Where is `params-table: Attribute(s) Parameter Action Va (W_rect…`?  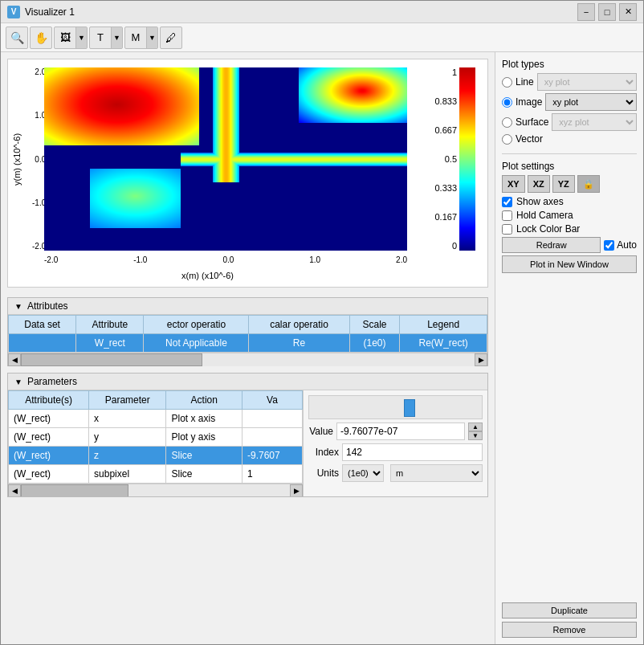
params-table: Attribute(s) Parameter Action Va (W_rect… is located at coordinates (156, 437).